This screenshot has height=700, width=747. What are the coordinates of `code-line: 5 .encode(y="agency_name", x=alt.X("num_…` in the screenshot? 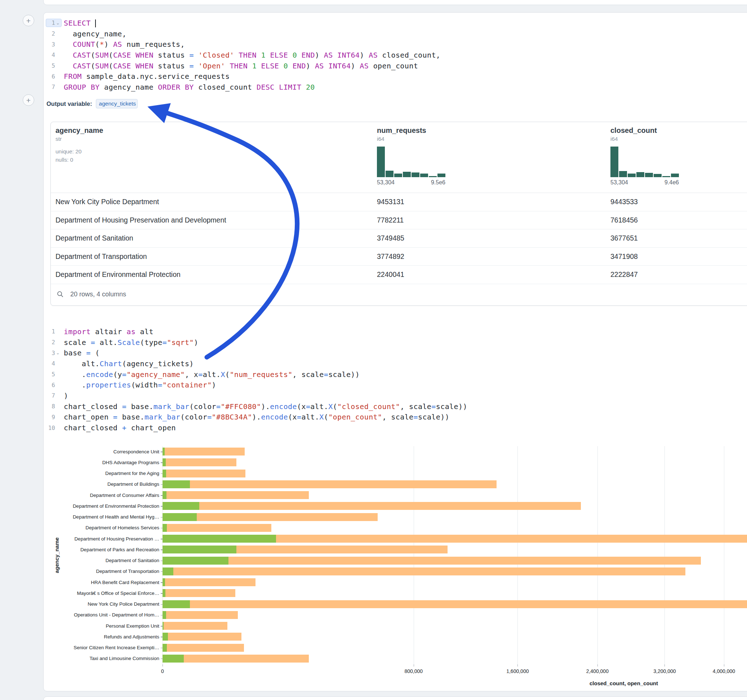 It's located at (256, 375).